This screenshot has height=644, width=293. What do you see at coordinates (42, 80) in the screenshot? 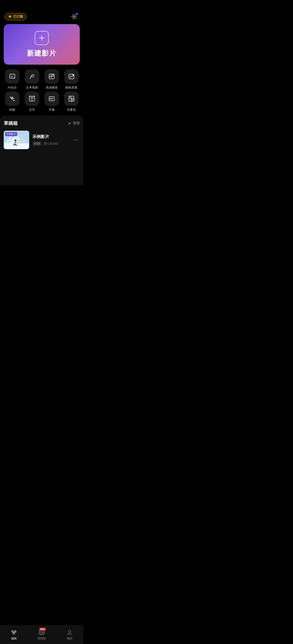
I see `quick-actions-row-1: AI AI玩法 文本笔刷 HD 4K` at bounding box center [42, 80].